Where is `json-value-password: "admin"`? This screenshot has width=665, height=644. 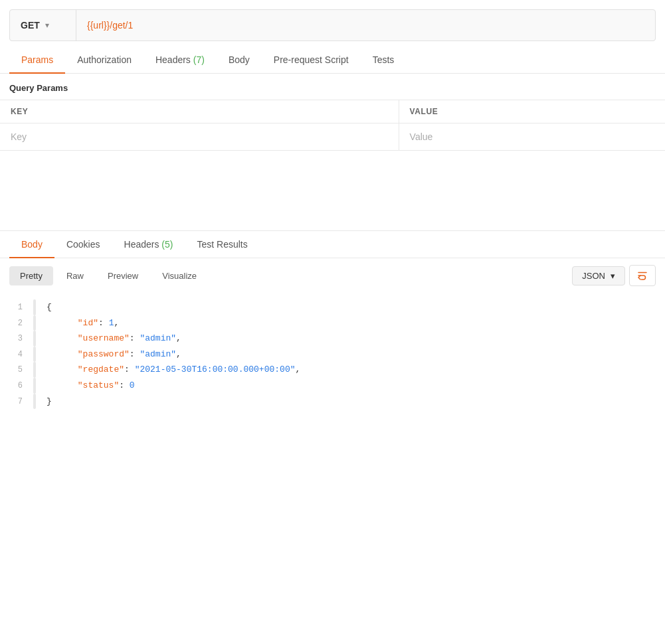
json-value-password: "admin" is located at coordinates (158, 355).